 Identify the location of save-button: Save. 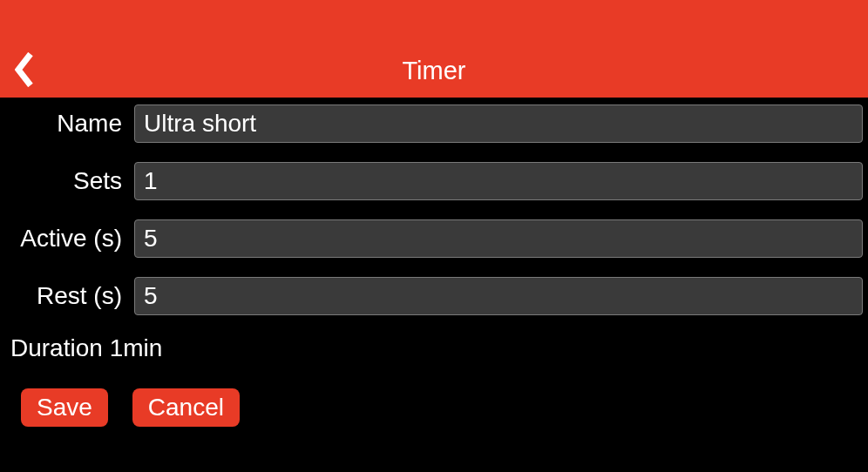
(64, 408).